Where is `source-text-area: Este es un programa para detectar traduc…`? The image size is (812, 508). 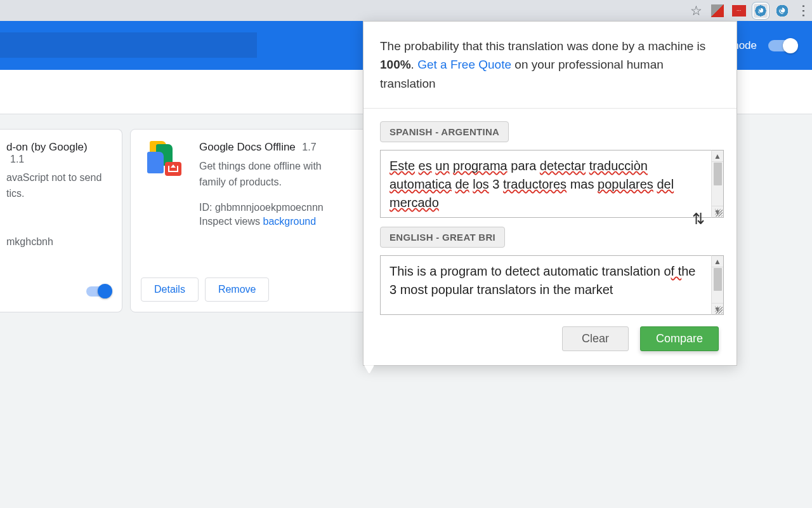 source-text-area: Este es un programa para detectar traduc… is located at coordinates (546, 184).